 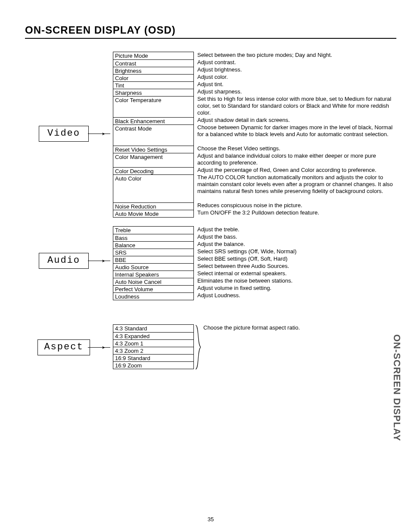 I want to click on menu-item: Color, so click(x=153, y=78).